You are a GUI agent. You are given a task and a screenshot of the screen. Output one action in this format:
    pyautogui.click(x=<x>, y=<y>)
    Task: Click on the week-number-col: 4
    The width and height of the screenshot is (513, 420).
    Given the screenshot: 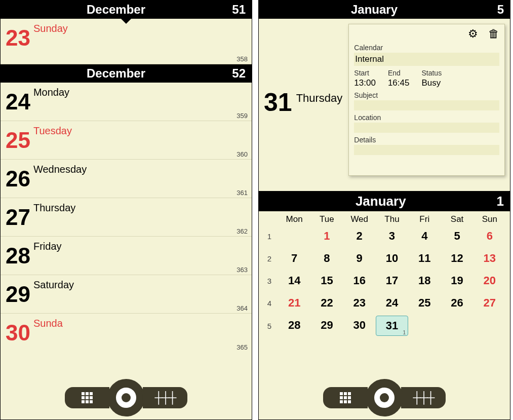 What is the action you would take?
    pyautogui.click(x=269, y=303)
    